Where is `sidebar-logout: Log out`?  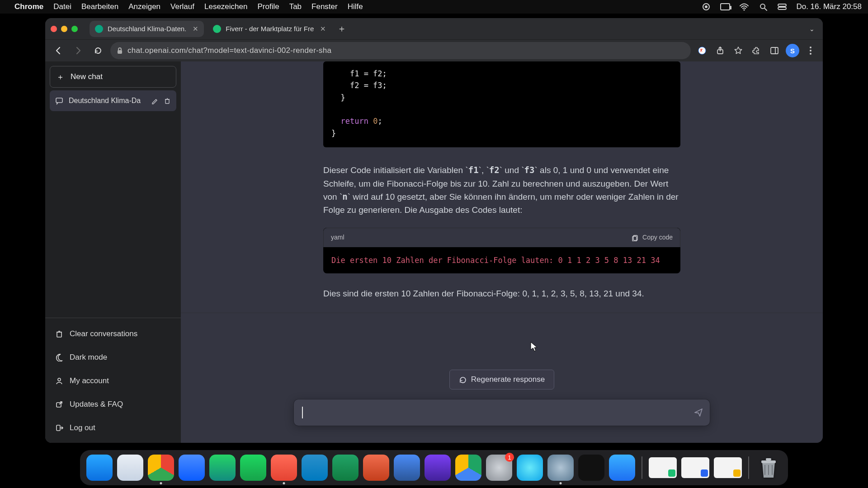
sidebar-logout: Log out is located at coordinates (113, 428).